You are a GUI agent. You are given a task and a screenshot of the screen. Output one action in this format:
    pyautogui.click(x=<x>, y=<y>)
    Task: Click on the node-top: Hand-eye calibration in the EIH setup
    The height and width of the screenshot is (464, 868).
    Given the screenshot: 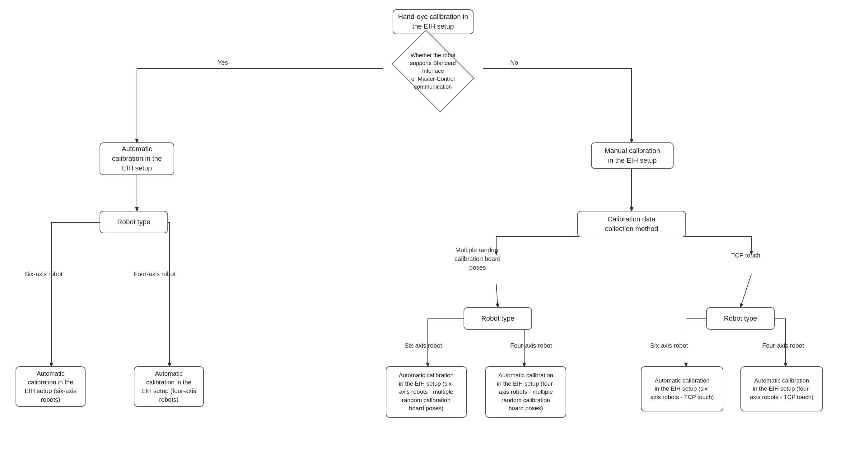 What is the action you would take?
    pyautogui.click(x=433, y=22)
    